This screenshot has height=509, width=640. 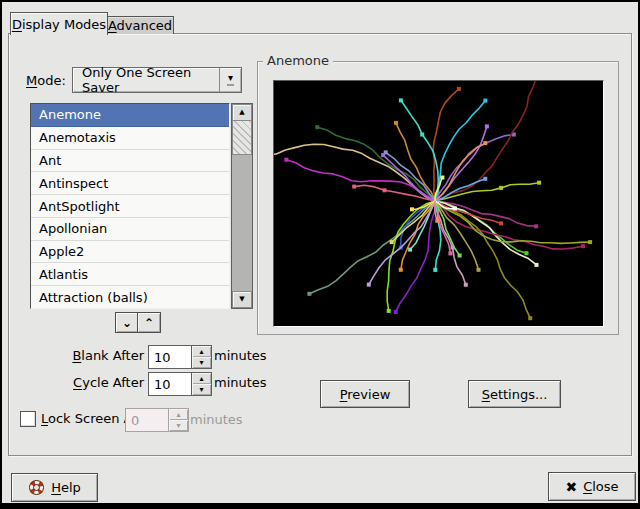 What do you see at coordinates (592, 486) in the screenshot?
I see `close-button: ✖ Close` at bounding box center [592, 486].